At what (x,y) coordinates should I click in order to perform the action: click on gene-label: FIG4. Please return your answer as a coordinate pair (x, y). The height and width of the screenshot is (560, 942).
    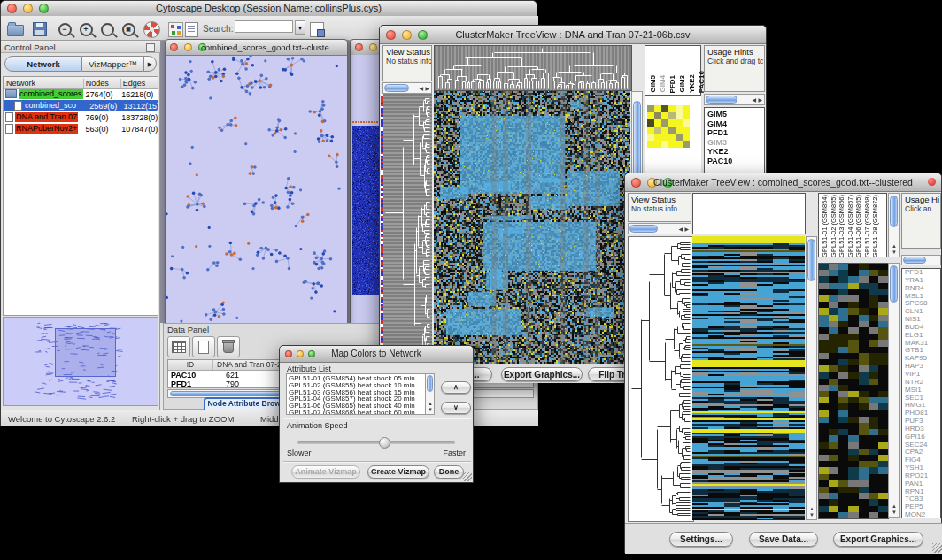
    Looking at the image, I should click on (923, 460).